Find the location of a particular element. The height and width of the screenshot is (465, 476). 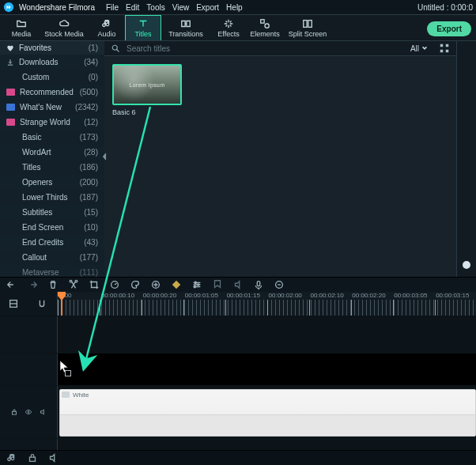

sidebar-item-count: (186) is located at coordinates (89, 168).